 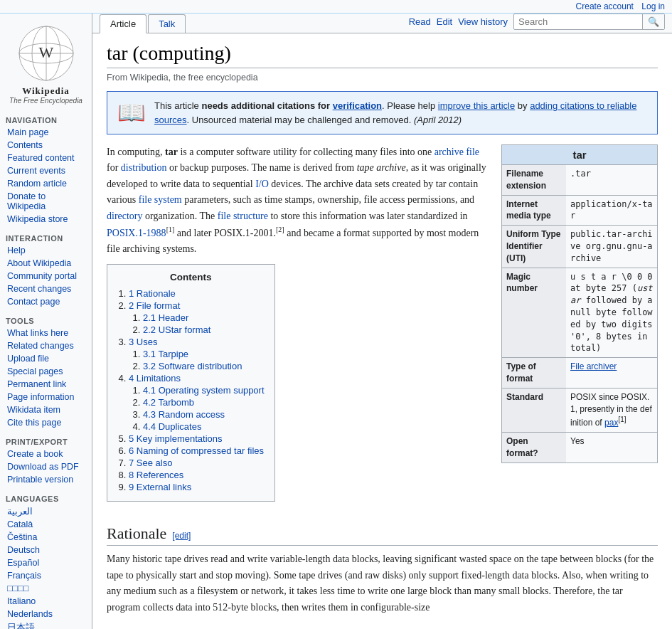 What do you see at coordinates (46, 524) in the screenshot?
I see `sidebar-item-lang-ca: Català` at bounding box center [46, 524].